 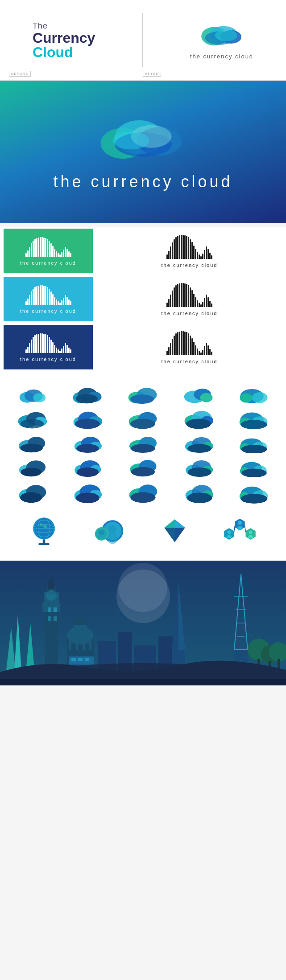 What do you see at coordinates (48, 343) in the screenshot?
I see `bar-cloud-navy` at bounding box center [48, 343].